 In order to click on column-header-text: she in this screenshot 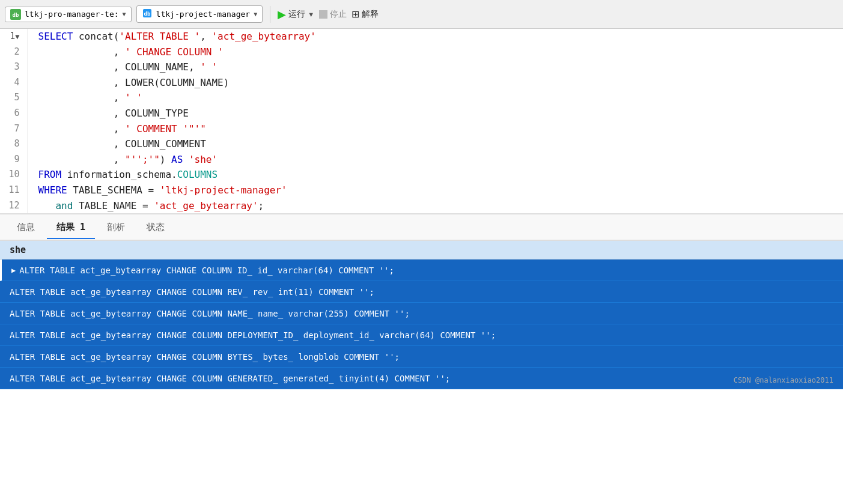, I will do `click(18, 250)`.